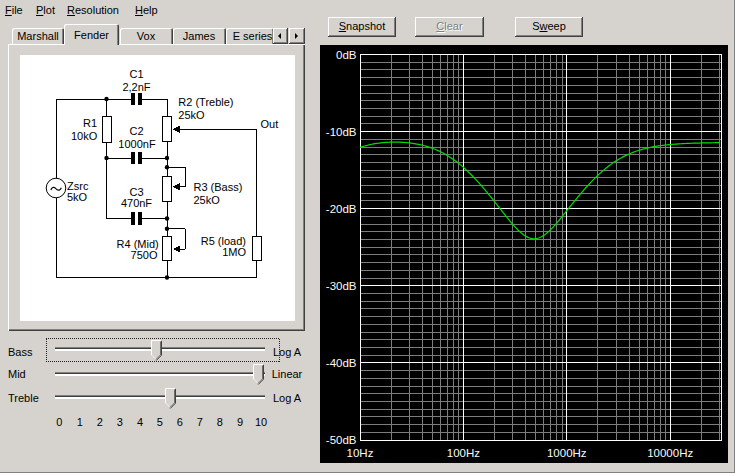 This screenshot has height=473, width=735. I want to click on svg-text: 1000nF, so click(137, 144).